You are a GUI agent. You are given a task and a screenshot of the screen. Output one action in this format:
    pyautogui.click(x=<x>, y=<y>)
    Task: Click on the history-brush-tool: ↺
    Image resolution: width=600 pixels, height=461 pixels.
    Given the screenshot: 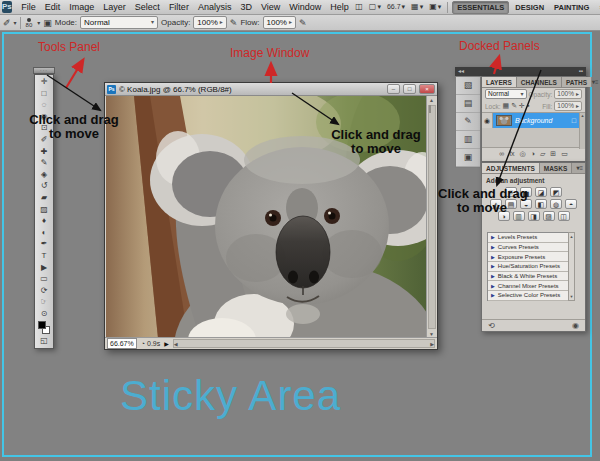 What is the action you would take?
    pyautogui.click(x=44, y=186)
    